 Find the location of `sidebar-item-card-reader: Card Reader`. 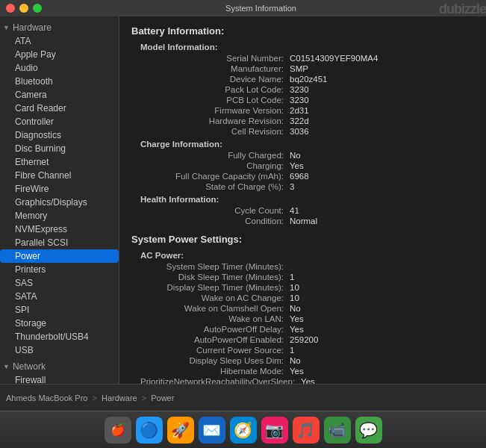

sidebar-item-card-reader: Card Reader is located at coordinates (60, 108).